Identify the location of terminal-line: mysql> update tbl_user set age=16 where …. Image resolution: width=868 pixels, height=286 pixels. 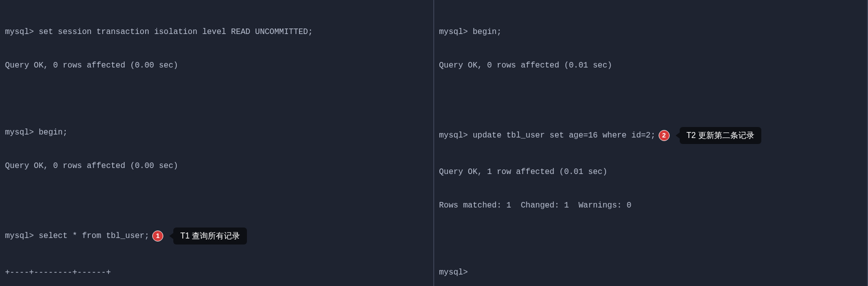
(651, 136).